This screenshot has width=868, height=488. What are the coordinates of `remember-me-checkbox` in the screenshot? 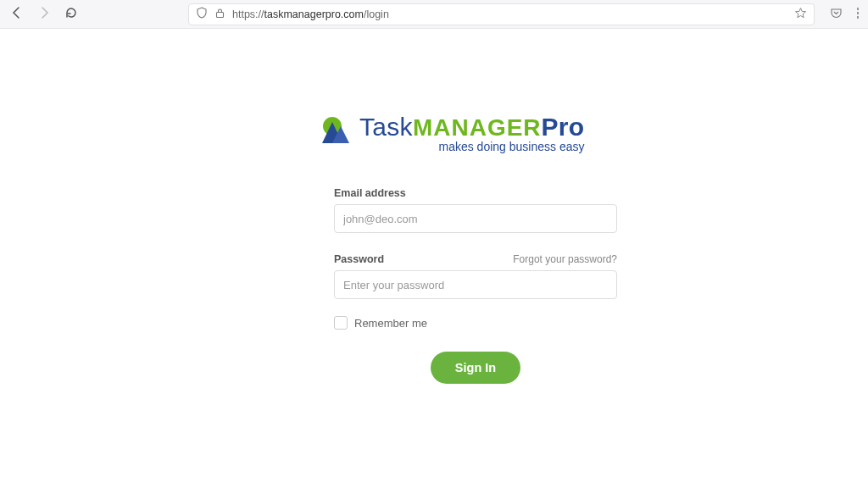 It's located at (341, 323).